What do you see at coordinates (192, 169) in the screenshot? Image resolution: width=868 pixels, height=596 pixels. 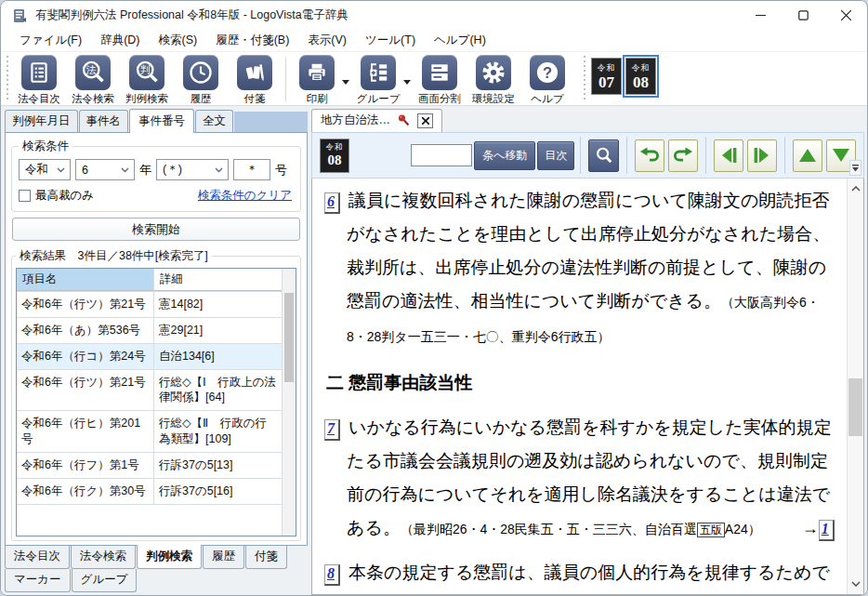 I see `court-select: (＊)` at bounding box center [192, 169].